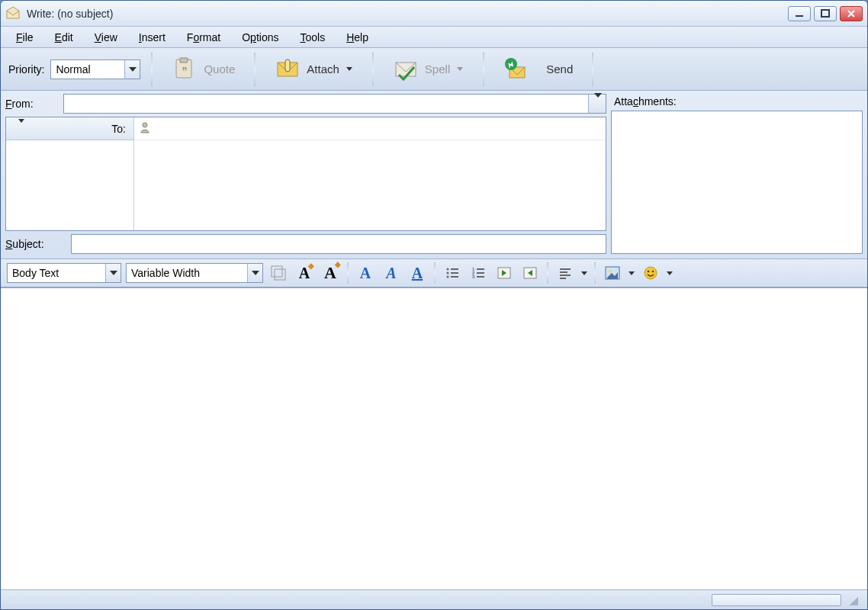 This screenshot has height=610, width=868. I want to click on subject-input, so click(339, 244).